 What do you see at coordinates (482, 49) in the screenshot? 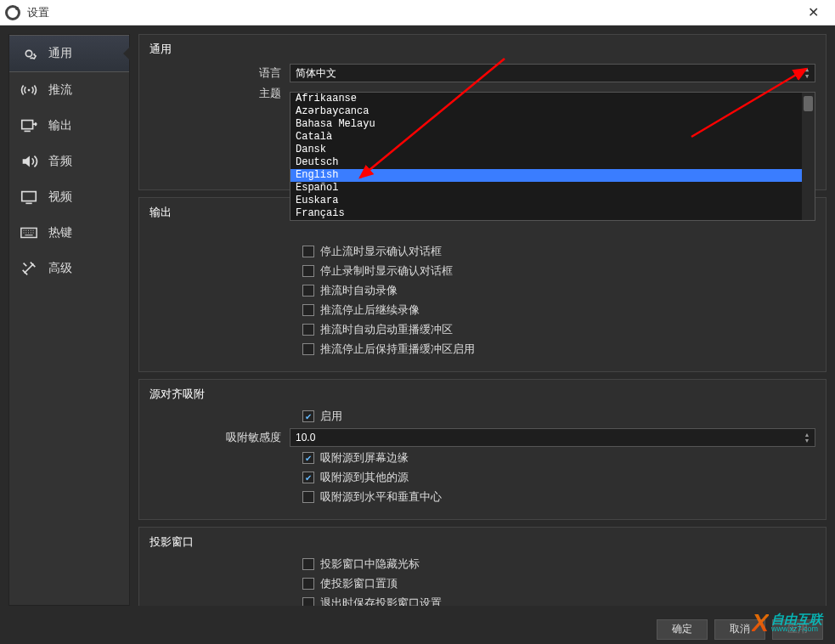
I see `group-title: 通用` at bounding box center [482, 49].